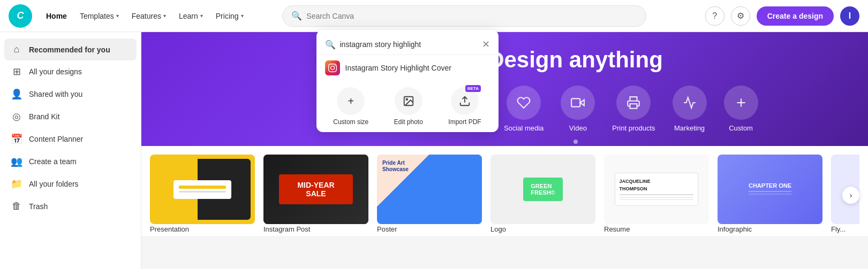 The image size is (868, 269). What do you see at coordinates (486, 44) in the screenshot?
I see `dropdown-close-icon: ✕` at bounding box center [486, 44].